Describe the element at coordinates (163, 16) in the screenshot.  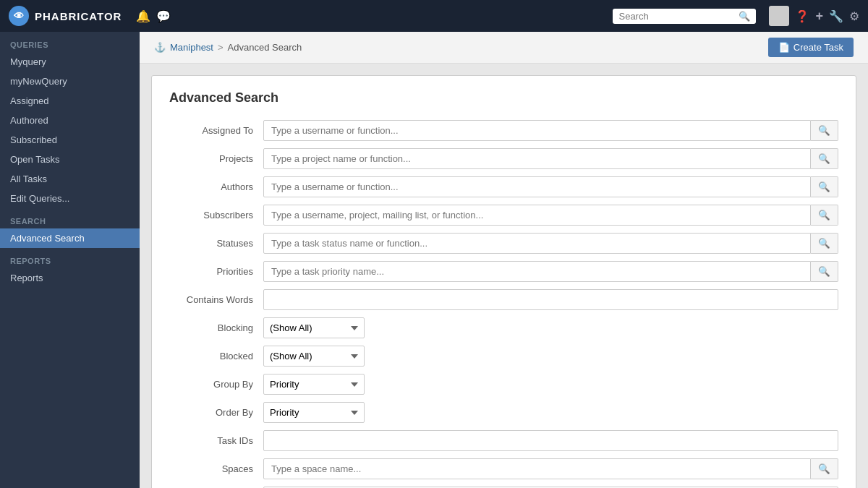
I see `chat-icon: 💬` at that location.